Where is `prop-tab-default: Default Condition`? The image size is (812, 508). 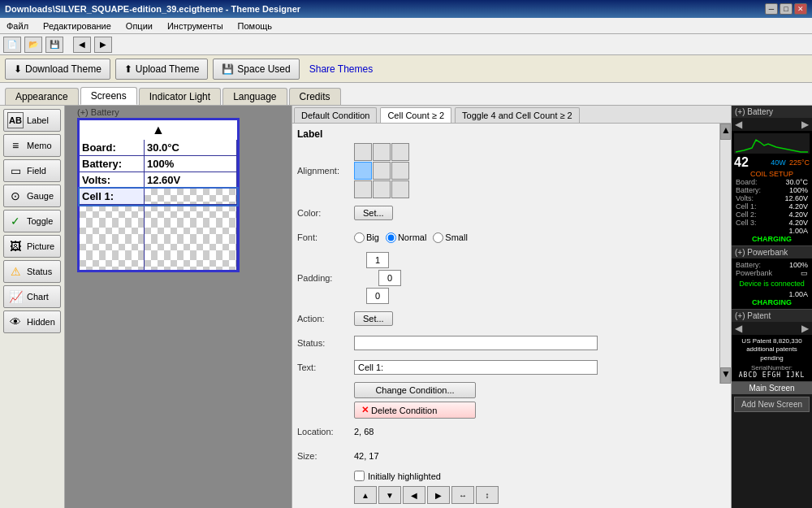
prop-tab-default: Default Condition is located at coordinates (335, 115).